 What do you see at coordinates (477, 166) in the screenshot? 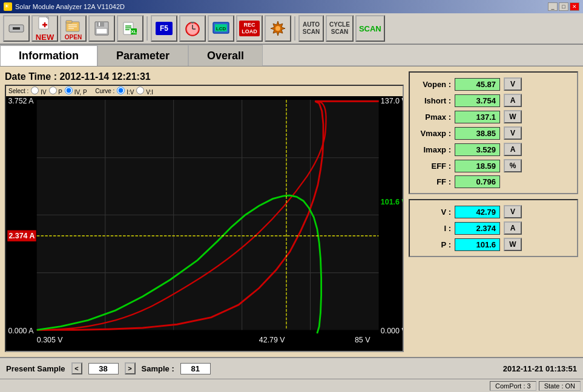
I see `eff-value: 18.59` at bounding box center [477, 166].